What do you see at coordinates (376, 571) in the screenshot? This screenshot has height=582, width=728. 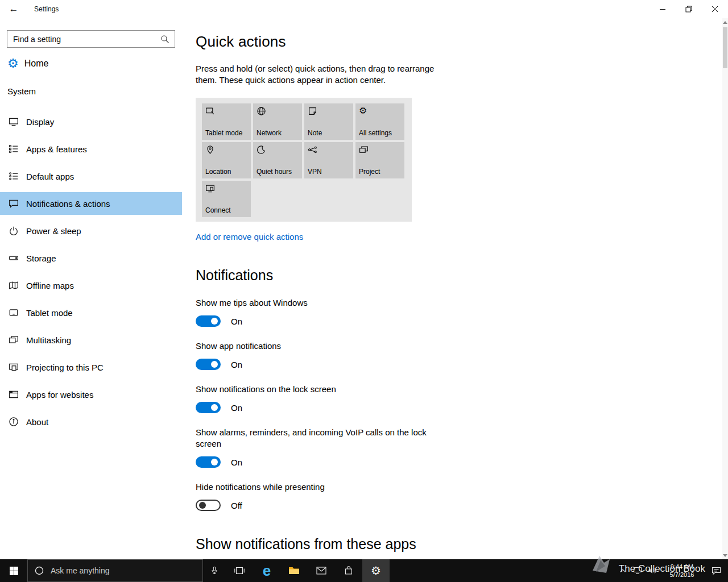 I see `settings-taskbar-button: ⚙` at bounding box center [376, 571].